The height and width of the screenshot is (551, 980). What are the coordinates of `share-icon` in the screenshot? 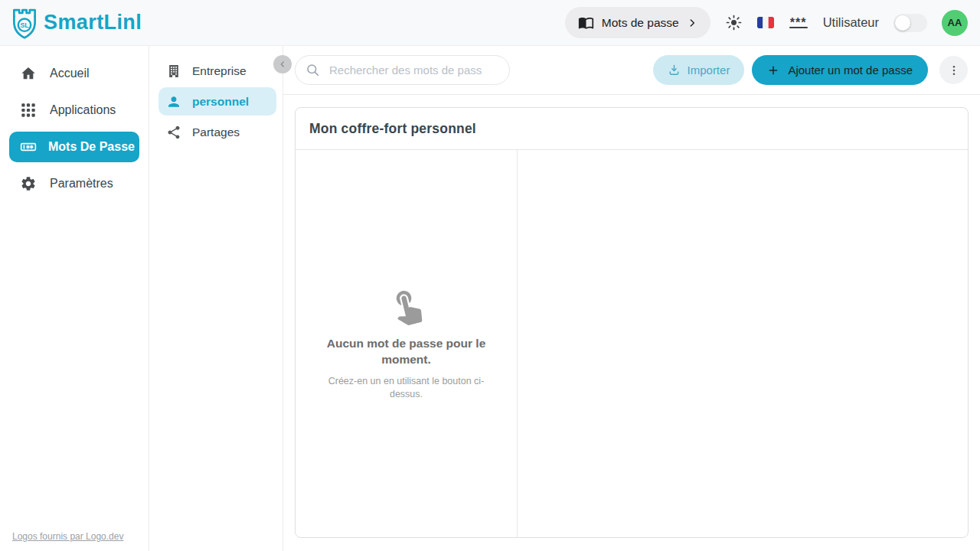 It's located at (174, 132).